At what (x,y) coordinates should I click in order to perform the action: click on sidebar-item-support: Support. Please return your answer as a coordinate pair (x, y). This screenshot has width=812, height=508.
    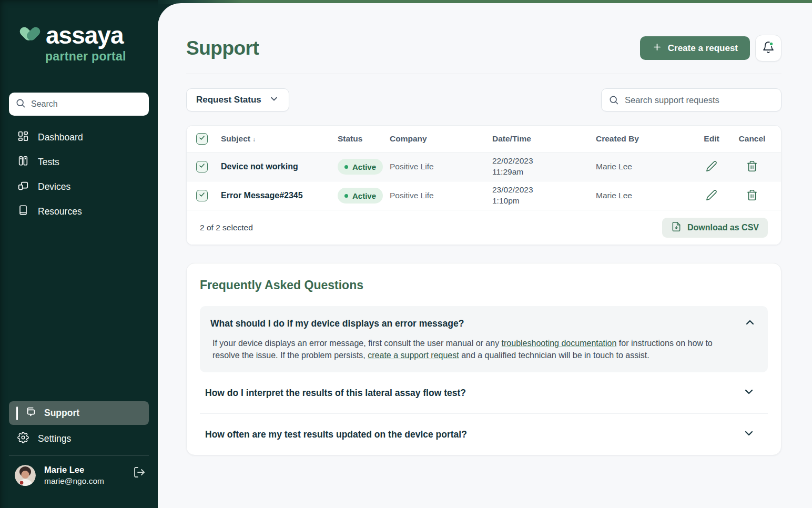
    Looking at the image, I should click on (79, 413).